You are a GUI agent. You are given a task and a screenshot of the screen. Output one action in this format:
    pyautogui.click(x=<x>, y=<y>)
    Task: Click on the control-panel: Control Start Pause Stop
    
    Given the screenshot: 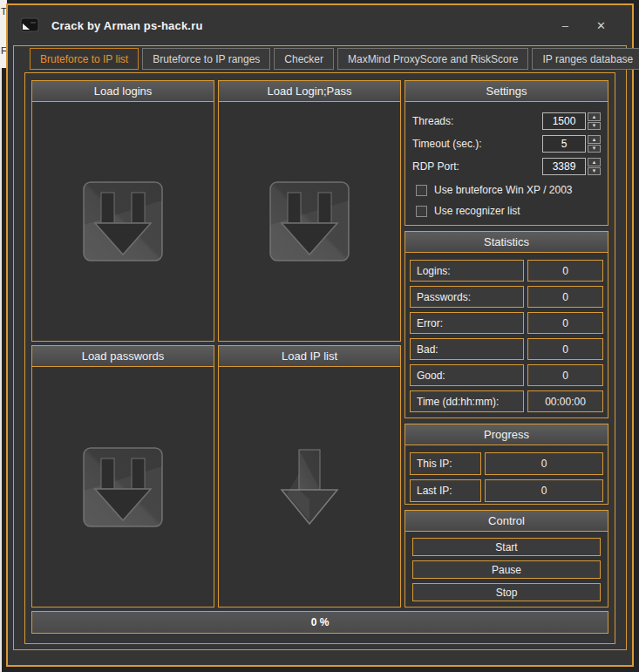 What is the action you would take?
    pyautogui.click(x=506, y=559)
    